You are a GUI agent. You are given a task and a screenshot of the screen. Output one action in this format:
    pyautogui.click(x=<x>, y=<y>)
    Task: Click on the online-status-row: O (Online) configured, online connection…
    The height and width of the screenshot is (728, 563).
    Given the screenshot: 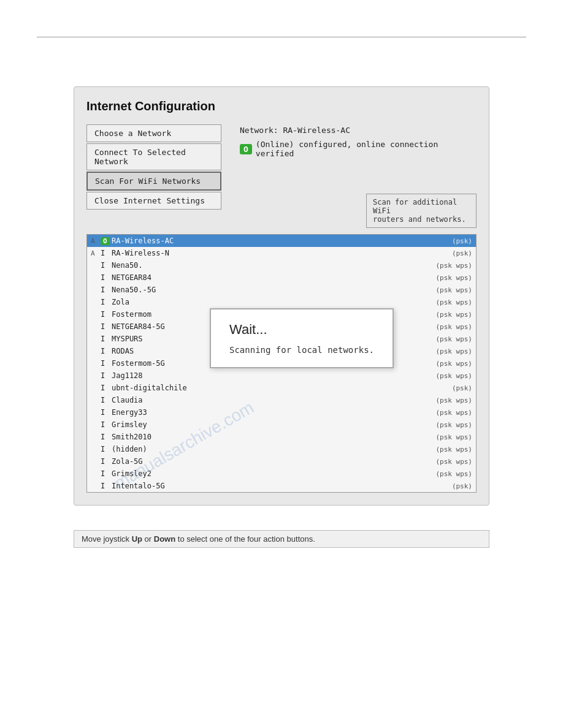 What is the action you would take?
    pyautogui.click(x=358, y=149)
    